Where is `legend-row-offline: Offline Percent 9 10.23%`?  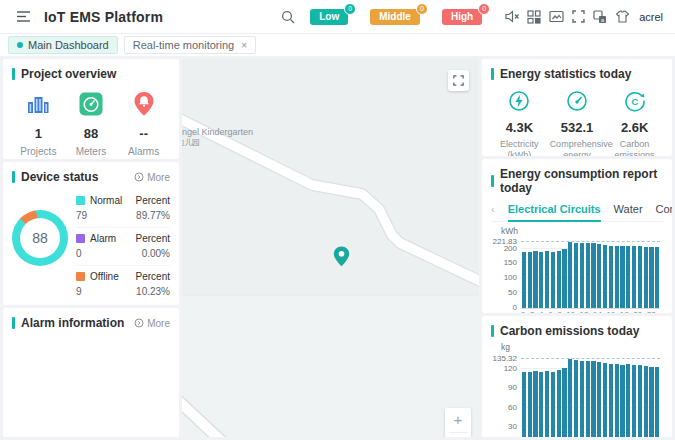 legend-row-offline: Offline Percent 9 10.23% is located at coordinates (123, 284).